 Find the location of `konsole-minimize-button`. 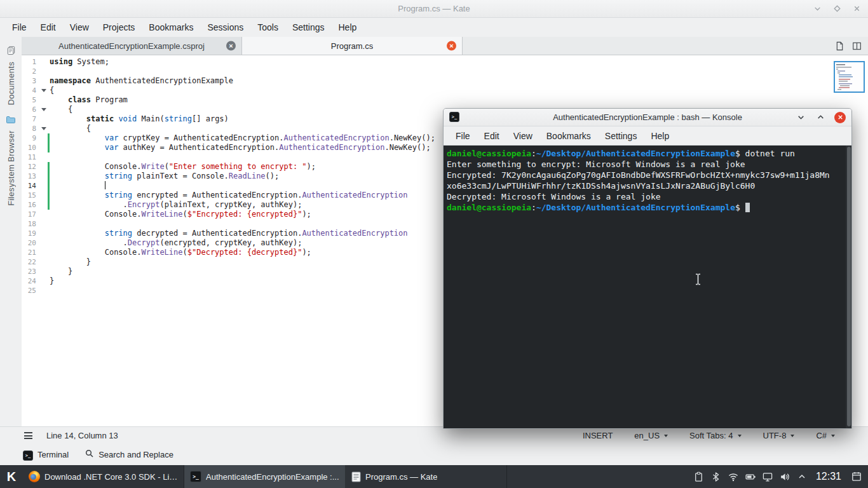

konsole-minimize-button is located at coordinates (801, 118).